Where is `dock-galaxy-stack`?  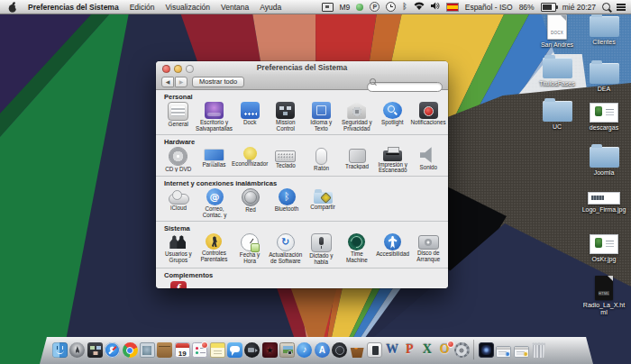
dock-galaxy-stack is located at coordinates (487, 350).